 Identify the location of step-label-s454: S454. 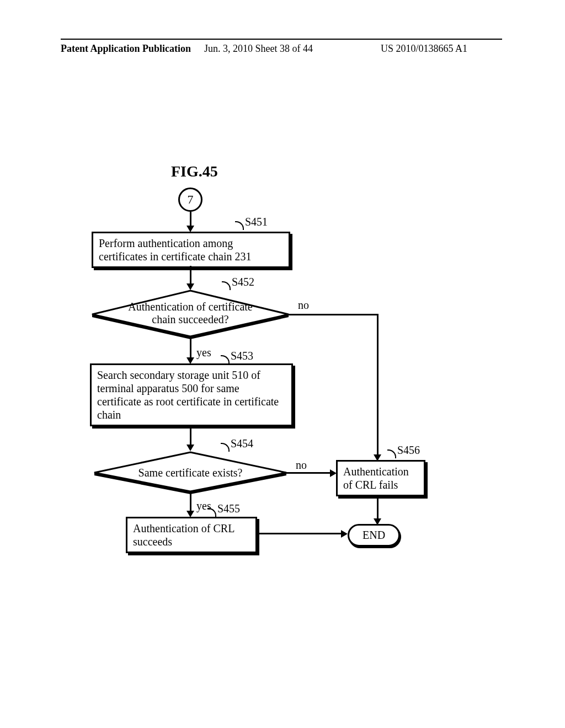
(242, 443).